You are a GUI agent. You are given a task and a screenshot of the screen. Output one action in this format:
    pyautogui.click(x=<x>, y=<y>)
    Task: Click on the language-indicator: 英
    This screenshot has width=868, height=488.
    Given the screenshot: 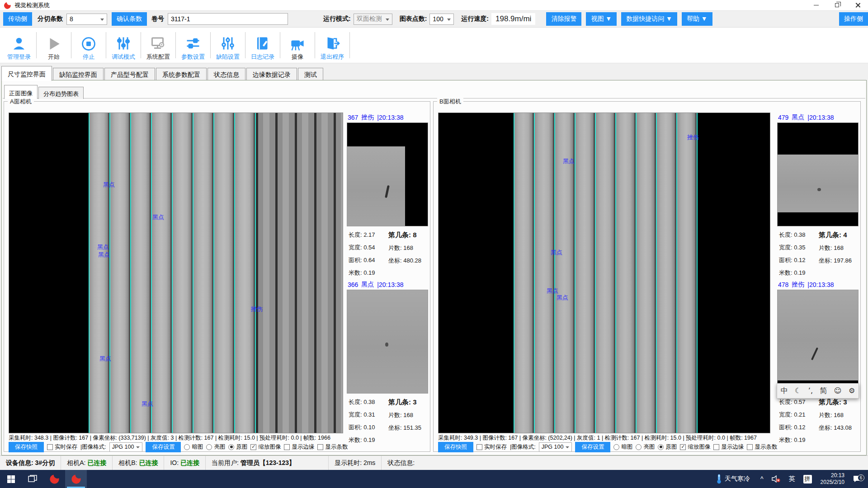 What is the action you would take?
    pyautogui.click(x=792, y=479)
    